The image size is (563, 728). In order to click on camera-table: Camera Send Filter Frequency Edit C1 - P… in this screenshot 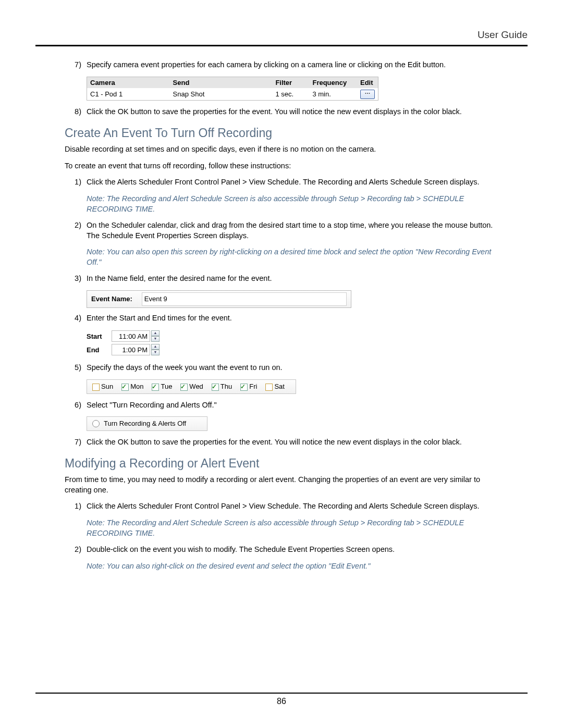, I will do `click(232, 89)`.